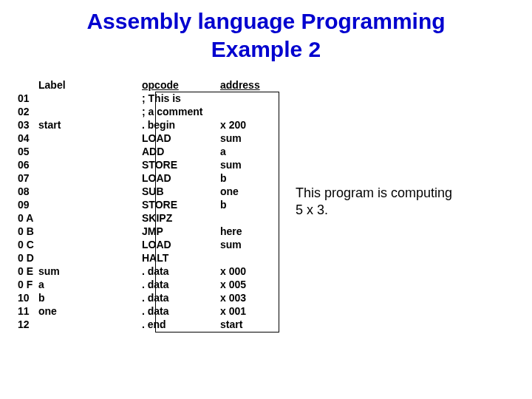  I want to click on cell-opcode: JMP, so click(181, 231).